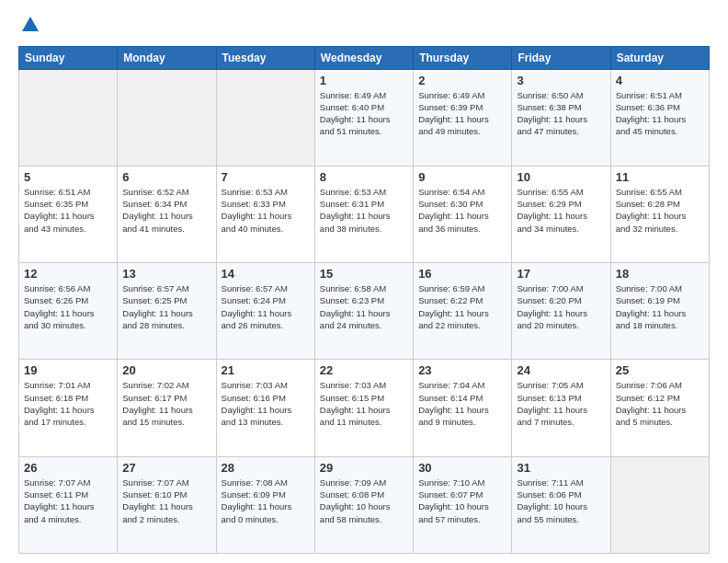 This screenshot has width=728, height=563. What do you see at coordinates (561, 57) in the screenshot?
I see `col-header-friday: Friday` at bounding box center [561, 57].